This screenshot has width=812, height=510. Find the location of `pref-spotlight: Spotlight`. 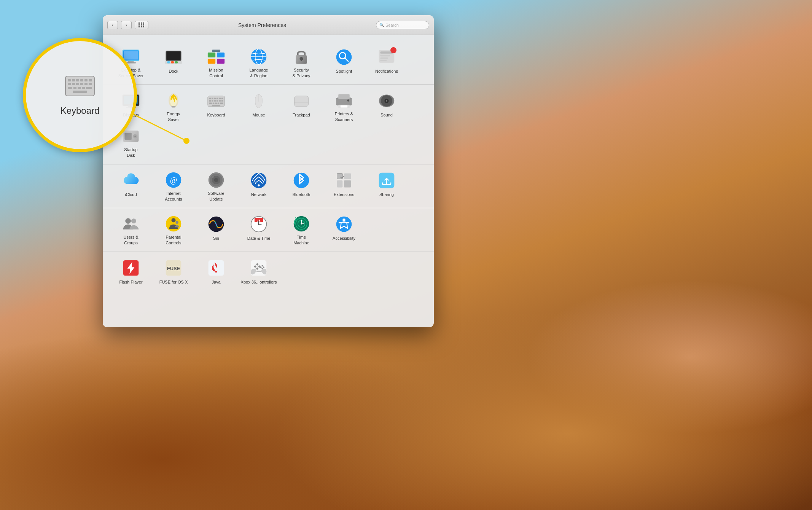

pref-spotlight: Spotlight is located at coordinates (344, 61).